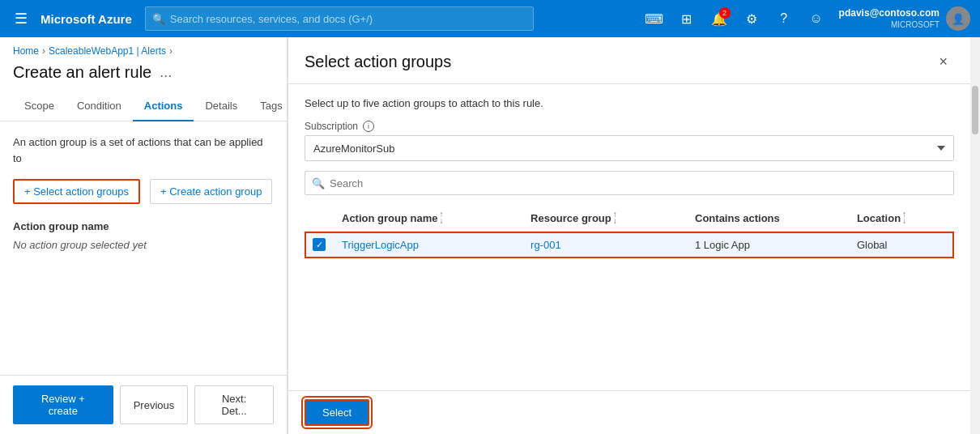 Image resolution: width=980 pixels, height=434 pixels. I want to click on action-group-name-link: TriggerLogicApp, so click(381, 245).